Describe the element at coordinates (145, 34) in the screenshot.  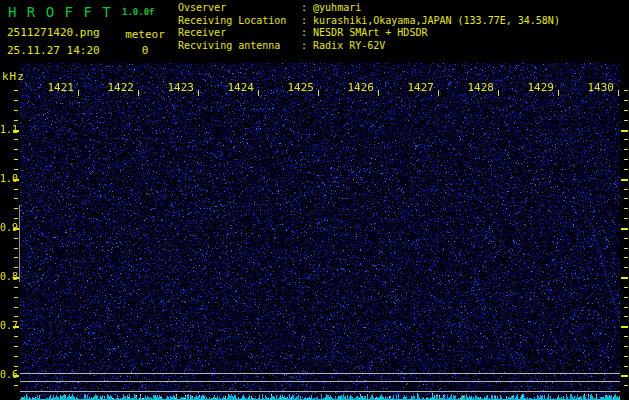
I see `meteor-count-label: meteor` at that location.